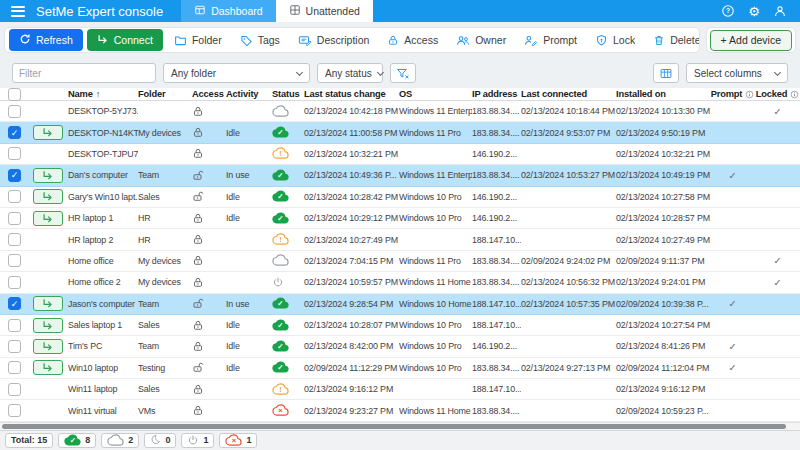  Describe the element at coordinates (284, 94) in the screenshot. I see `column-header-status: Status` at that location.